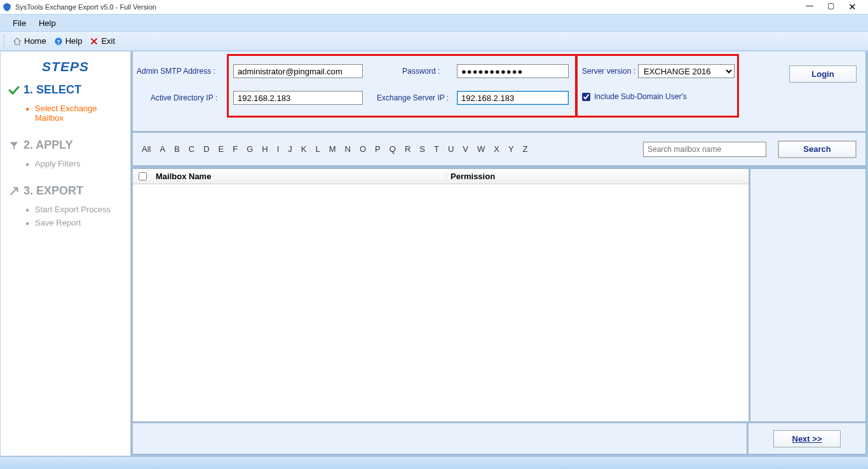 The image size is (868, 469). I want to click on server-version-select: EXCHANGE 2016, so click(686, 71).